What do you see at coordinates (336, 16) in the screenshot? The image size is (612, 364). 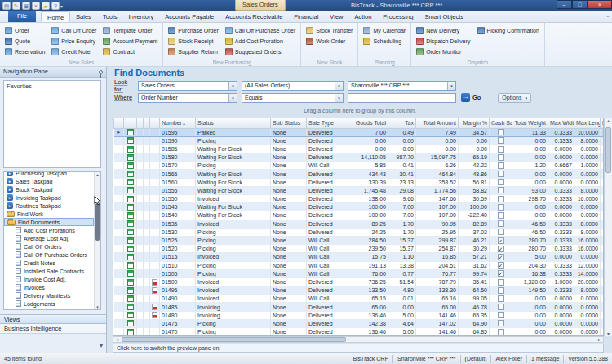 I see `tab-view: View` at bounding box center [336, 16].